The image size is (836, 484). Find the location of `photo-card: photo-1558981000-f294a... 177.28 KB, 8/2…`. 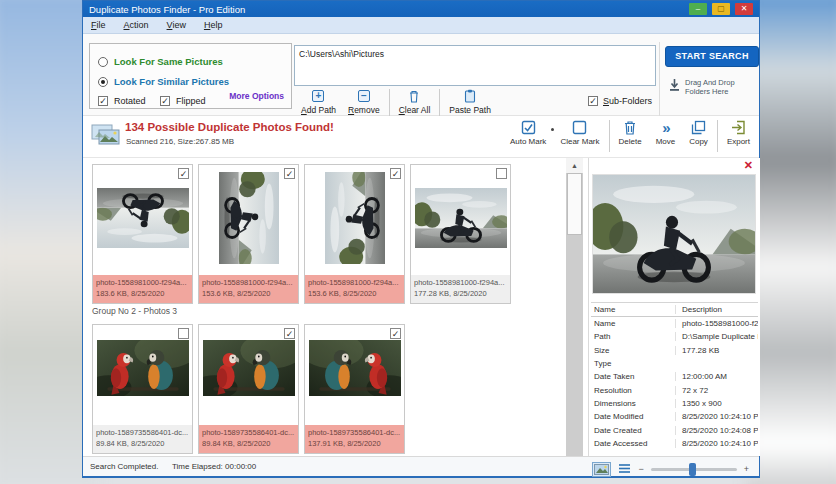

photo-card: photo-1558981000-f294a... 177.28 KB, 8/2… is located at coordinates (460, 234).